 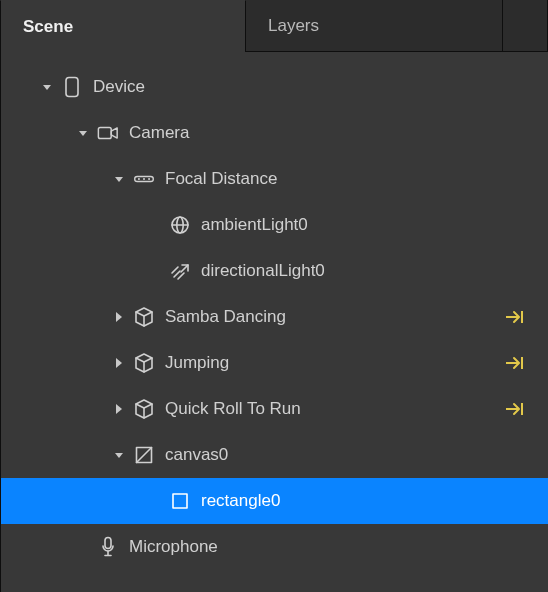 I want to click on tree-row-ambient-light0: ambientLight0, so click(x=274, y=225).